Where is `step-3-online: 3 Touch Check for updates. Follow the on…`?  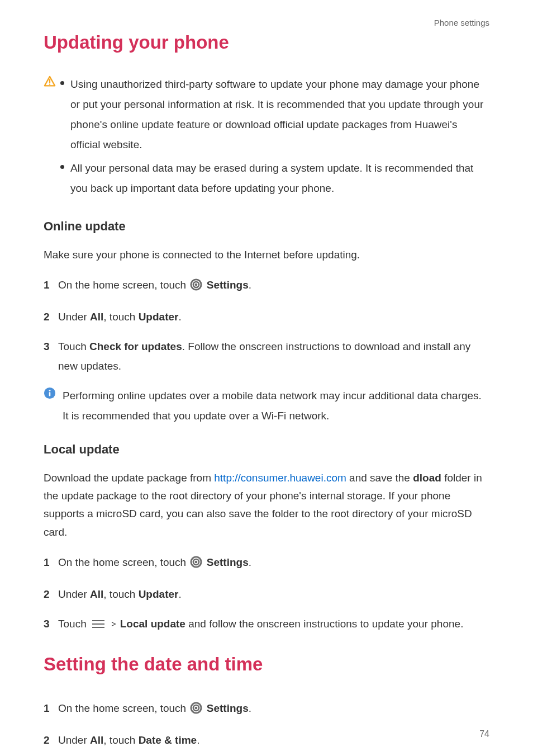
step-3-online: 3 Touch Check for updates. Follow the on… is located at coordinates (266, 356).